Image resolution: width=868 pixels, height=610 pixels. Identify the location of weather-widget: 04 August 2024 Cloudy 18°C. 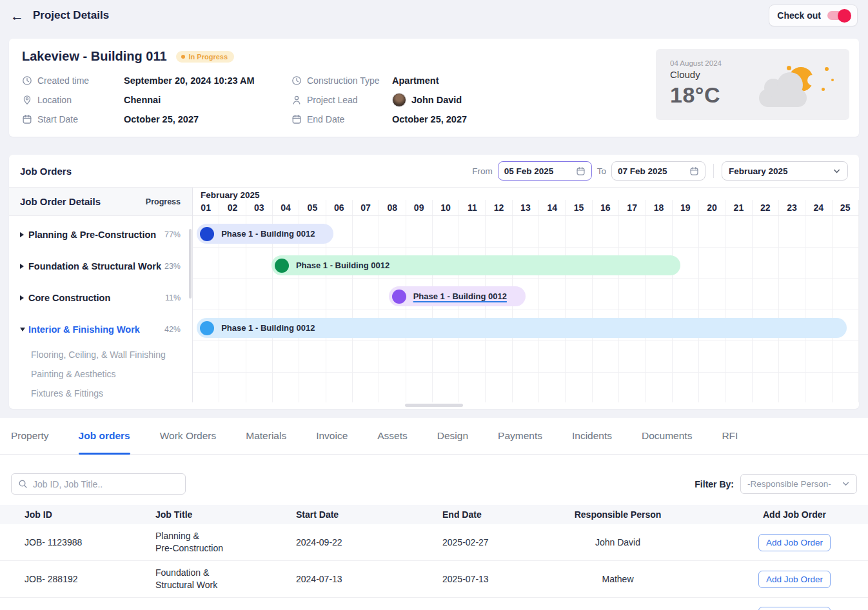
(753, 84).